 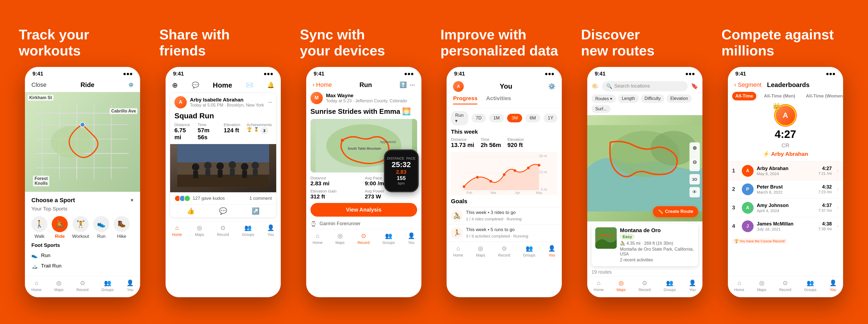 What do you see at coordinates (270, 102) in the screenshot?
I see `more-icon-2: ···` at bounding box center [270, 102].